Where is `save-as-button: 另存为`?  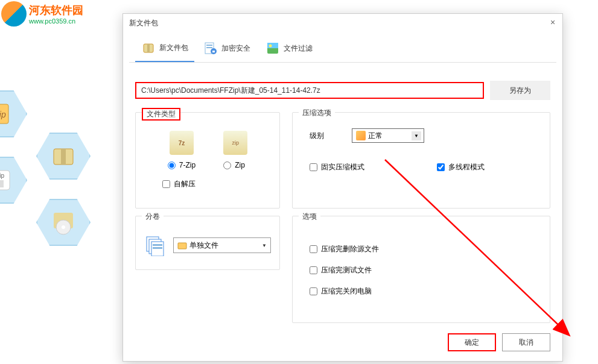 save-as-button: 另存为 is located at coordinates (520, 90).